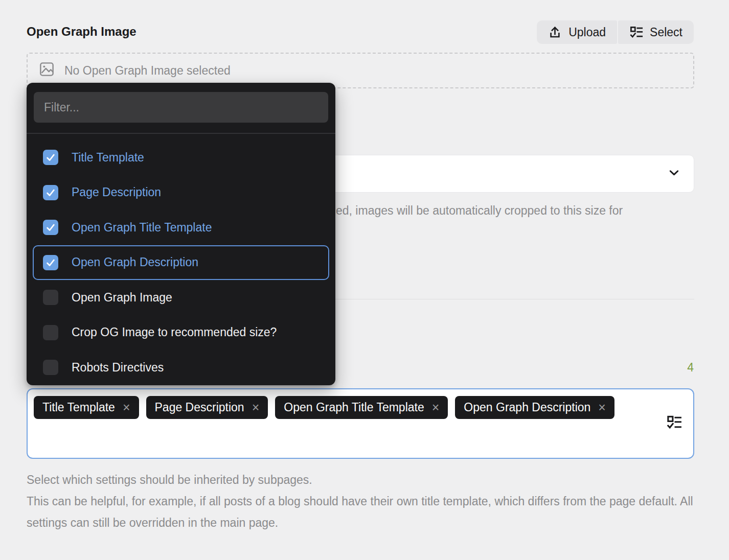 This screenshot has width=729, height=560. What do you see at coordinates (181, 157) in the screenshot?
I see `option-title-template: Title Template` at bounding box center [181, 157].